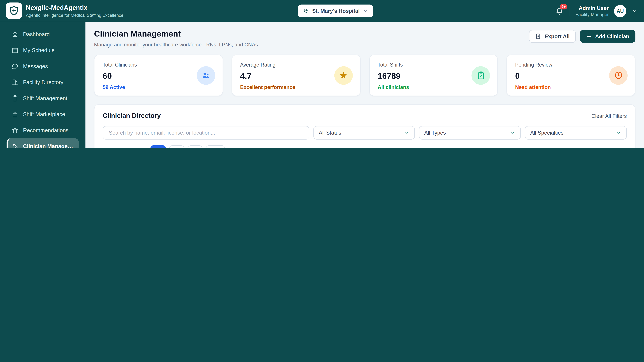 Image resolution: width=644 pixels, height=362 pixels. What do you see at coordinates (15, 98) in the screenshot?
I see `clipboard-icon` at bounding box center [15, 98].